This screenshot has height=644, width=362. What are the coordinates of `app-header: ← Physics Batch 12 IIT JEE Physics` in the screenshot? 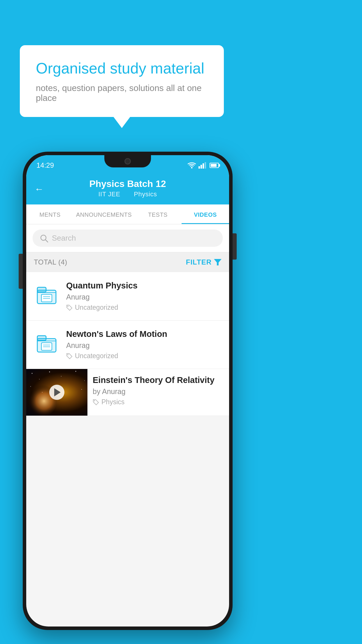 It's located at (128, 189).